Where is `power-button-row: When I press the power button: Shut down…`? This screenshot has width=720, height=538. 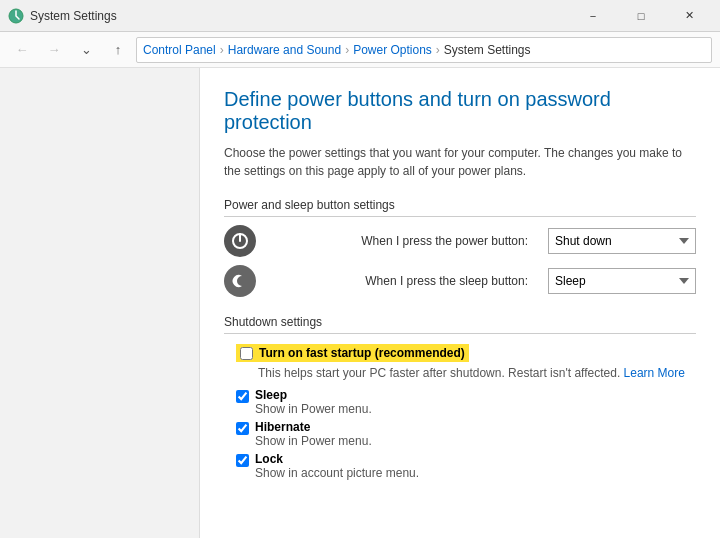
power-button-row: When I press the power button: Shut down… is located at coordinates (460, 241).